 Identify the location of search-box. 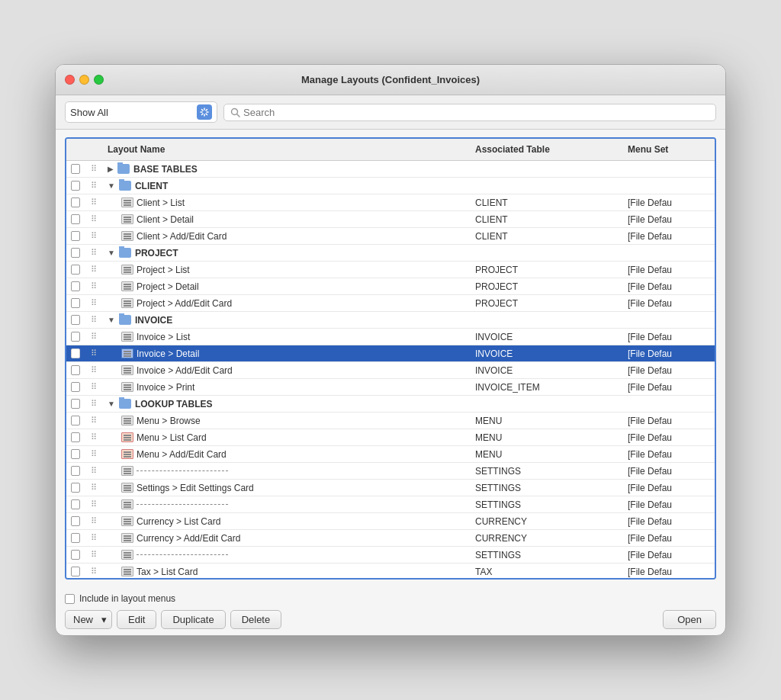
(470, 113).